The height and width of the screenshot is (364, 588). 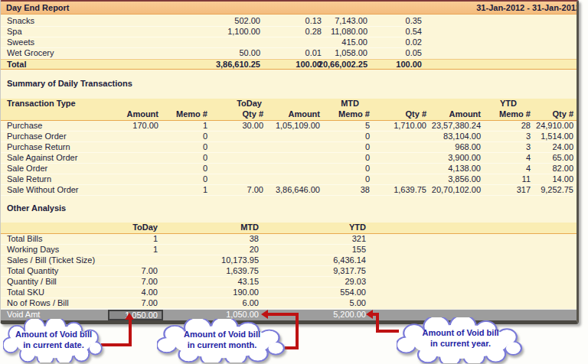 I want to click on row-label: Total SKU, so click(x=54, y=292).